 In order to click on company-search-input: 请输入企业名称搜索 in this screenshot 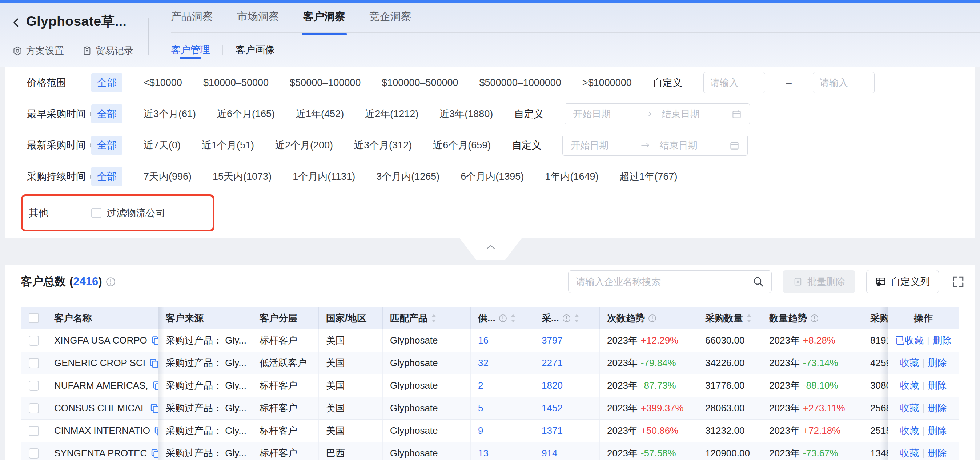, I will do `click(670, 282)`.